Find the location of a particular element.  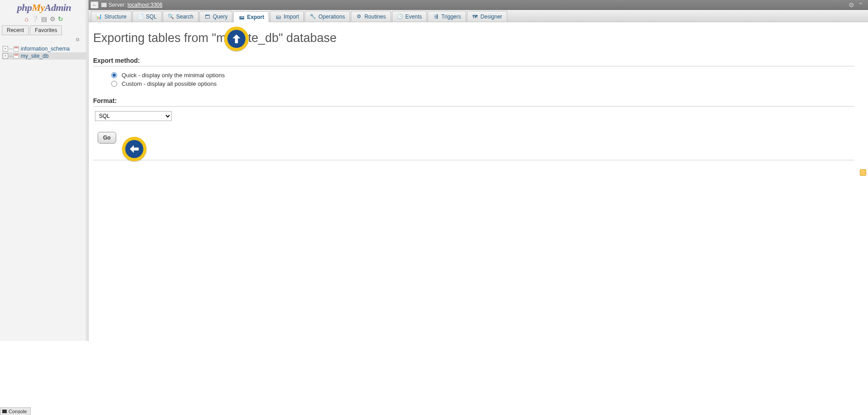

tab-search: 🔍Search is located at coordinates (181, 16).